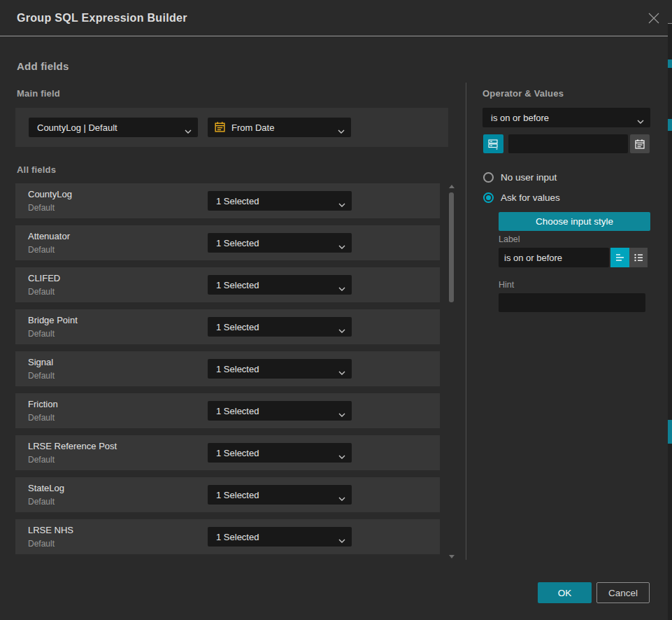 The height and width of the screenshot is (620, 672). Describe the element at coordinates (575, 221) in the screenshot. I see `choose-input-style-button: Choose input style` at that location.